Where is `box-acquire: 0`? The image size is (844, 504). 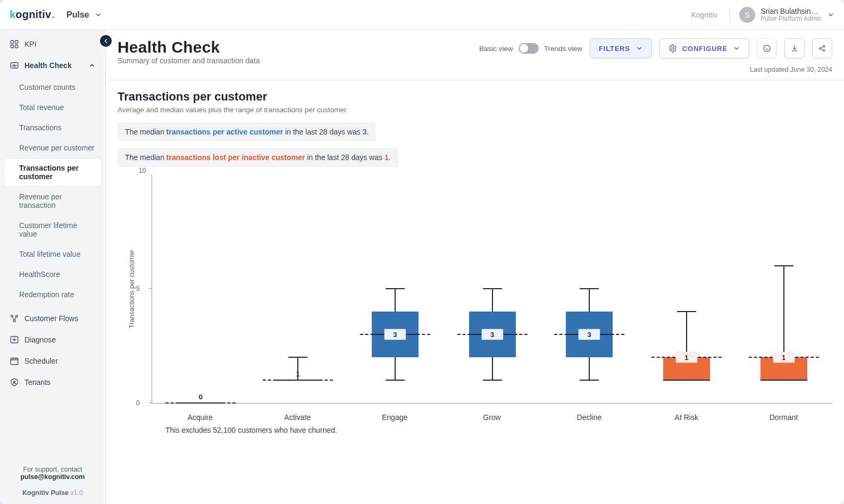 box-acquire: 0 is located at coordinates (201, 289).